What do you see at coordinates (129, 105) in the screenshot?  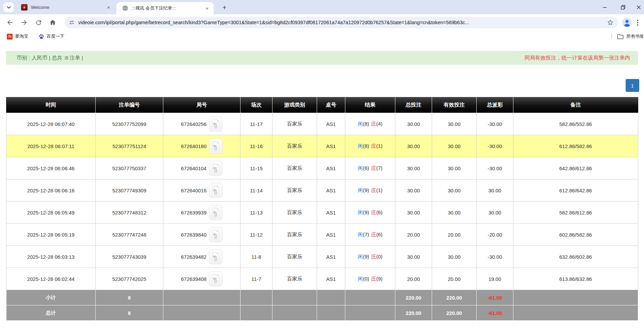 I see `column-header-1: 注单编号` at bounding box center [129, 105].